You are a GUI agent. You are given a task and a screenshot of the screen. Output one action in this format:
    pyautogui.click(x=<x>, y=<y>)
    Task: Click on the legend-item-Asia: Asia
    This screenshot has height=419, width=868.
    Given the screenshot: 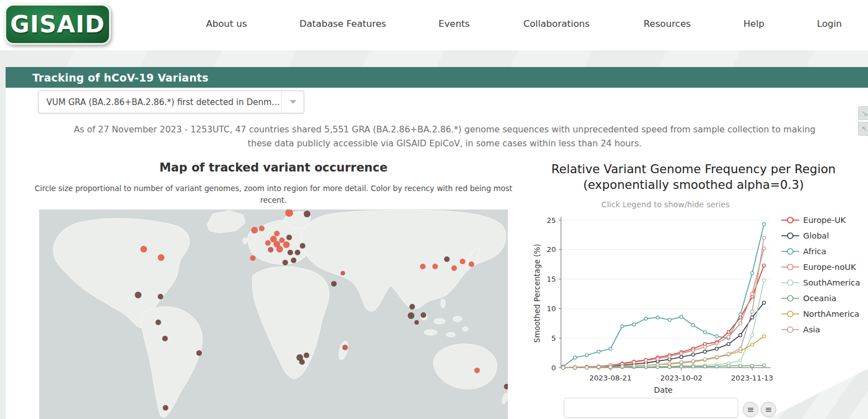 What is the action you would take?
    pyautogui.click(x=820, y=330)
    